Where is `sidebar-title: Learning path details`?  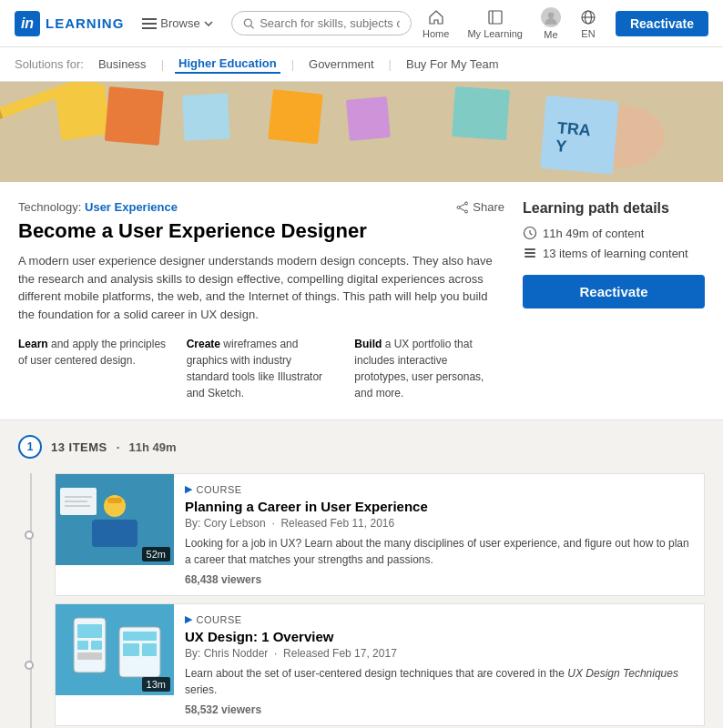 sidebar-title: Learning path details is located at coordinates (614, 208).